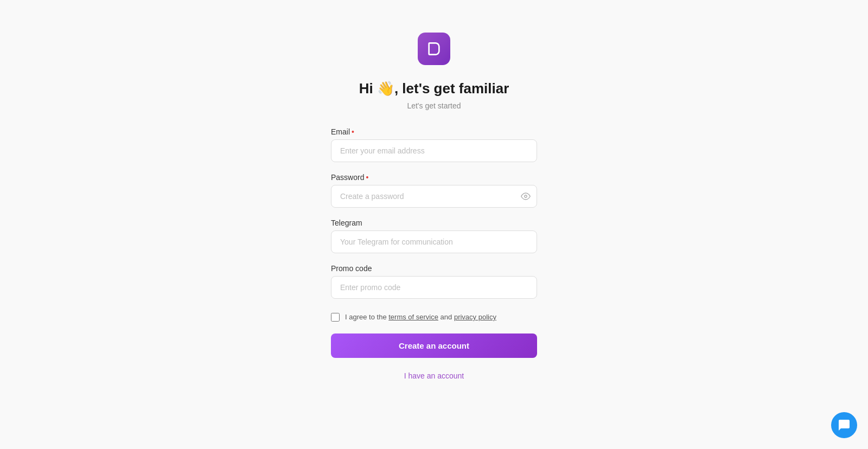 The width and height of the screenshot is (868, 449). What do you see at coordinates (421, 317) in the screenshot?
I see `agree-text: I agree to the terms of service and priv…` at bounding box center [421, 317].